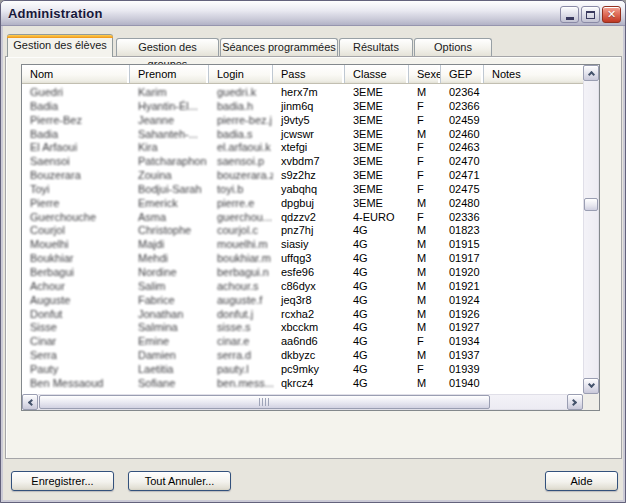 This screenshot has height=503, width=626. Describe the element at coordinates (302, 356) in the screenshot. I see `table-row: Serra Damien serra.d dkbyzc 4G M 01937` at that location.